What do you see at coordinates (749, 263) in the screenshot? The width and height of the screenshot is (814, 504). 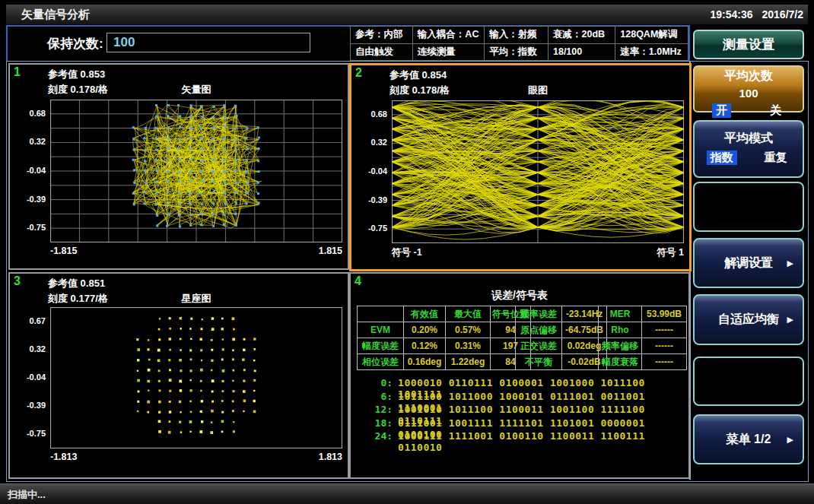 I see `button-label: 解调设置` at bounding box center [749, 263].